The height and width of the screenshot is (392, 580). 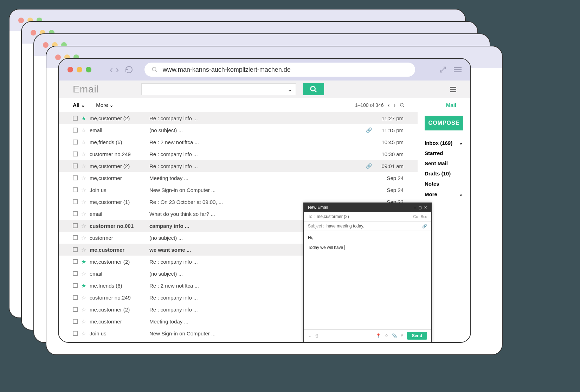 What do you see at coordinates (402, 336) in the screenshot?
I see `font-icon: A` at bounding box center [402, 336].